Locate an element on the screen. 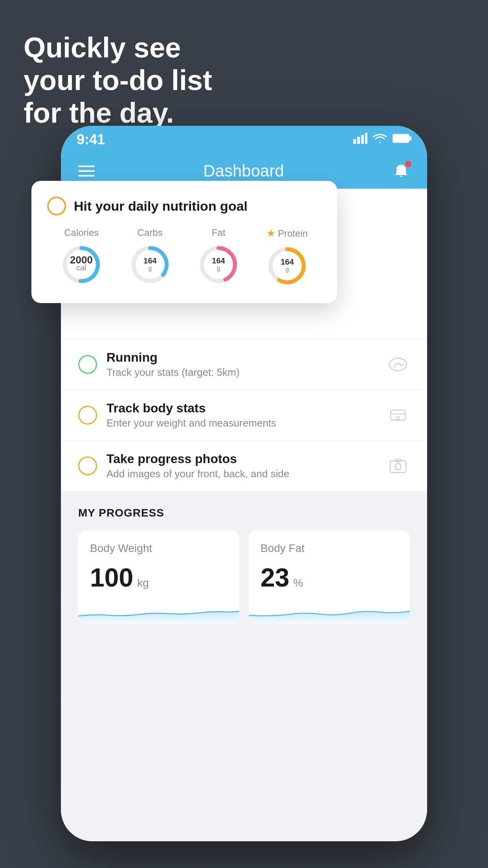 Image resolution: width=488 pixels, height=868 pixels. todo-checkbox-body-stats is located at coordinates (88, 415).